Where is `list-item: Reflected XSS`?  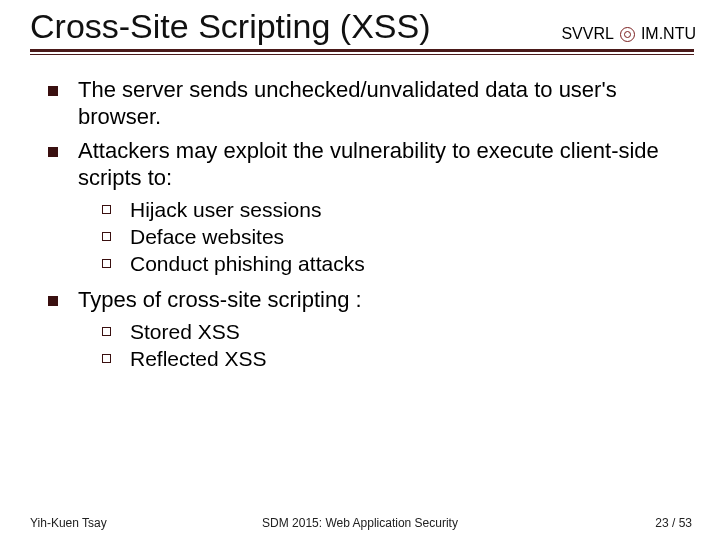
list-item: Reflected XSS is located at coordinates (396, 358).